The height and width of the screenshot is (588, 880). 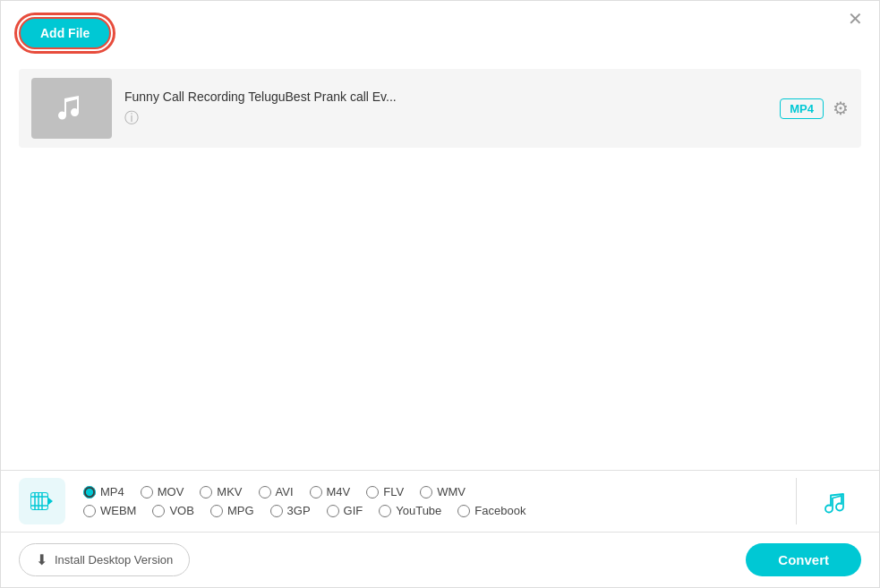 What do you see at coordinates (109, 510) in the screenshot?
I see `format-webm: WEBM` at bounding box center [109, 510].